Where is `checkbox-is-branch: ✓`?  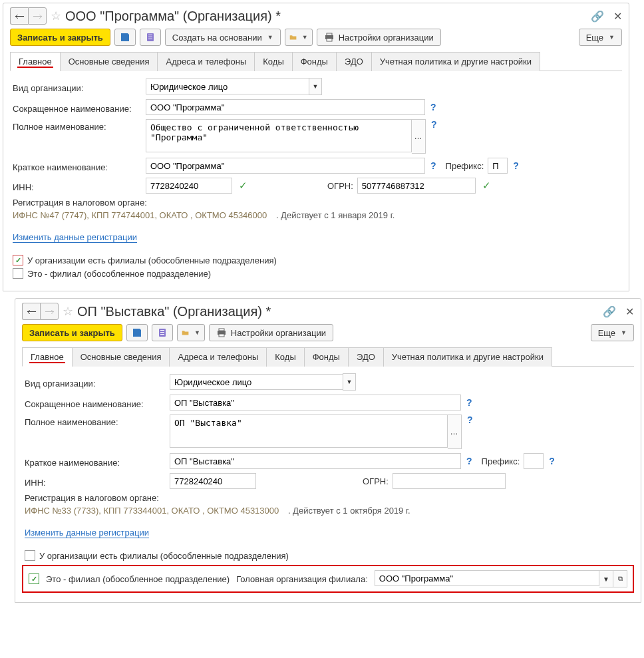
checkbox-is-branch: ✓ is located at coordinates (34, 579).